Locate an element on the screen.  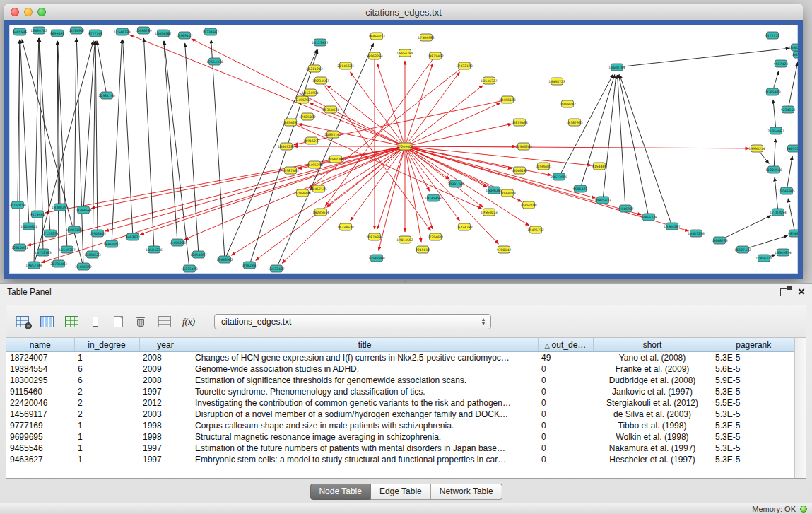
zoom-window-button is located at coordinates (42, 12).